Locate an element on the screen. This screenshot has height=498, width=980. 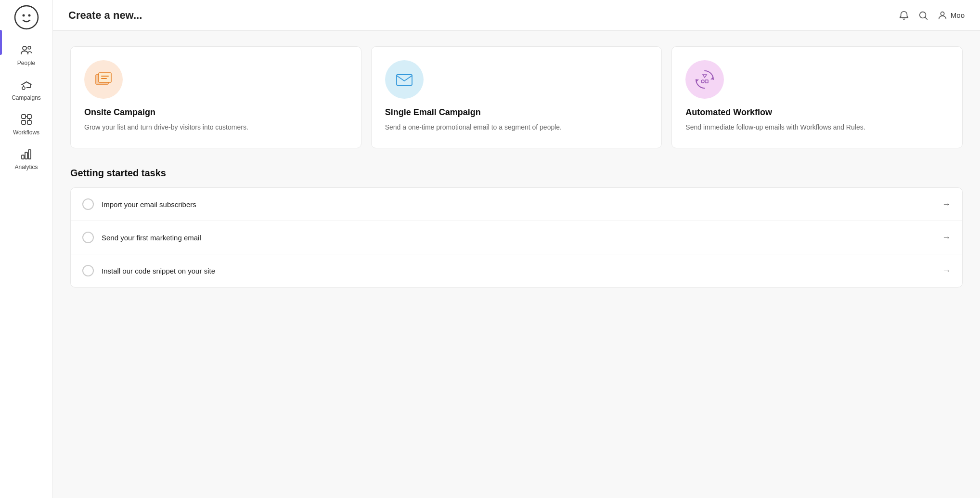
sidebar-item-workflows-label: Workflows is located at coordinates (26, 132).